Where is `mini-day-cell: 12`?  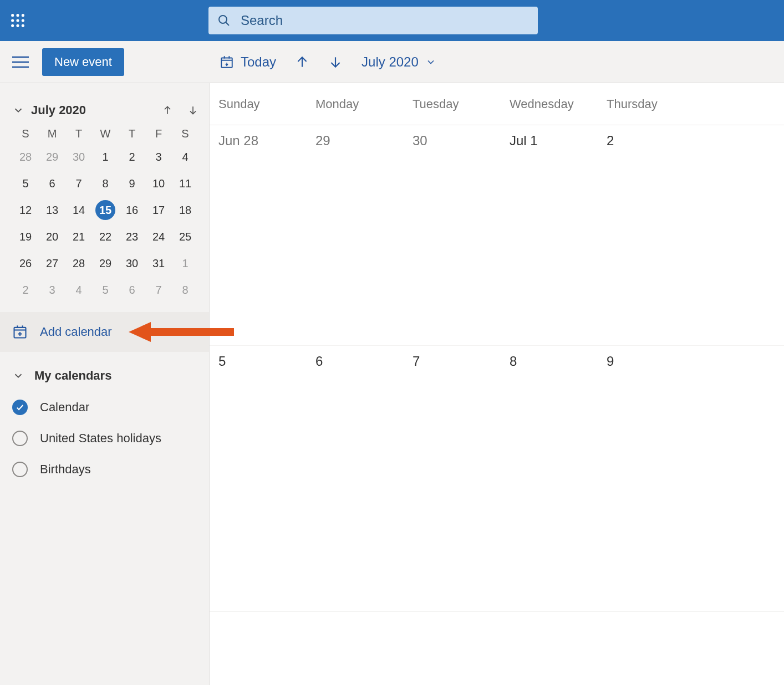
mini-day-cell: 12 is located at coordinates (26, 210).